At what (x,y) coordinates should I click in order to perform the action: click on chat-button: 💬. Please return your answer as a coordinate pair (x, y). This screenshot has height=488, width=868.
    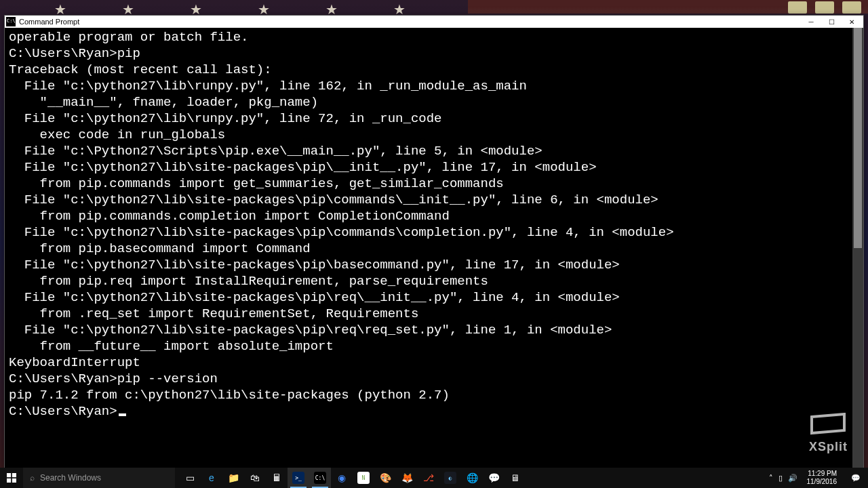
    Looking at the image, I should click on (494, 478).